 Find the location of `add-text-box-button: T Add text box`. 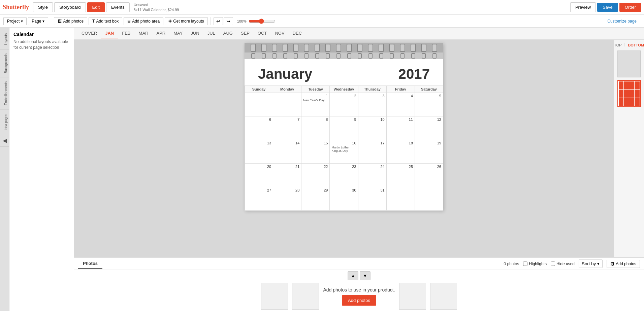

add-text-box-button: T Add text box is located at coordinates (105, 21).